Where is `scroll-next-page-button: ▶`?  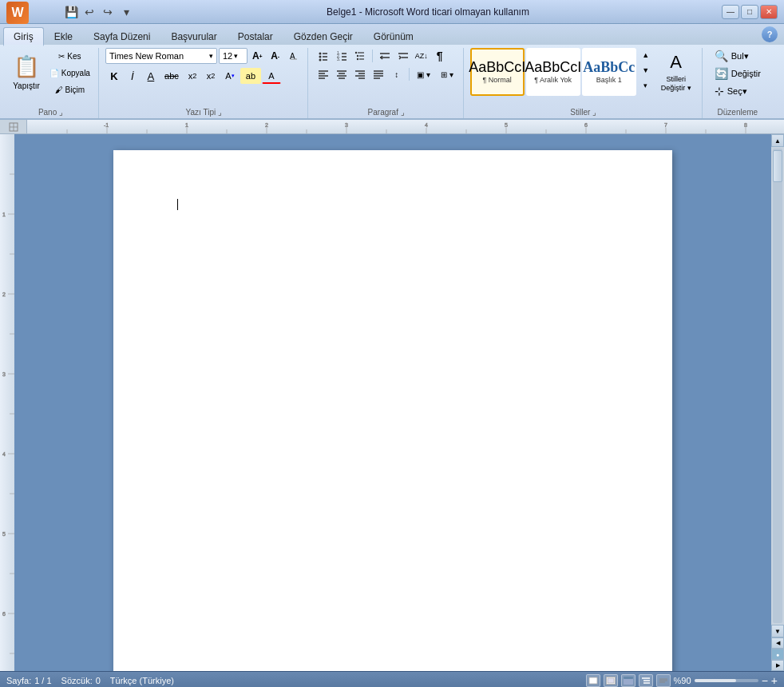 scroll-next-page-button: ▶ is located at coordinates (778, 665).